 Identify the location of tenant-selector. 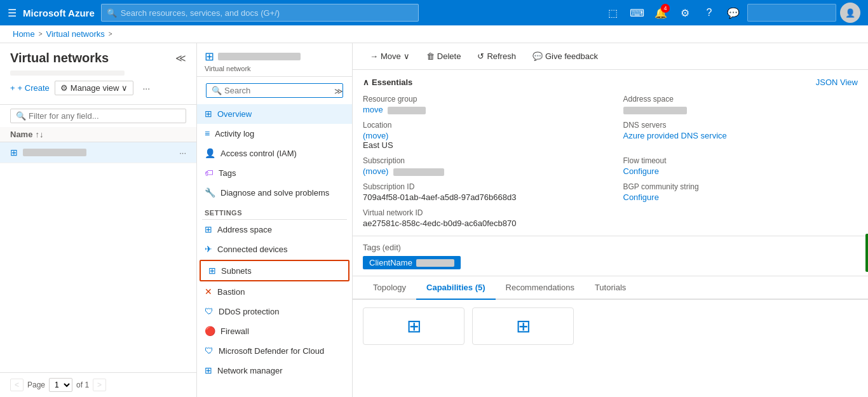
(792, 13).